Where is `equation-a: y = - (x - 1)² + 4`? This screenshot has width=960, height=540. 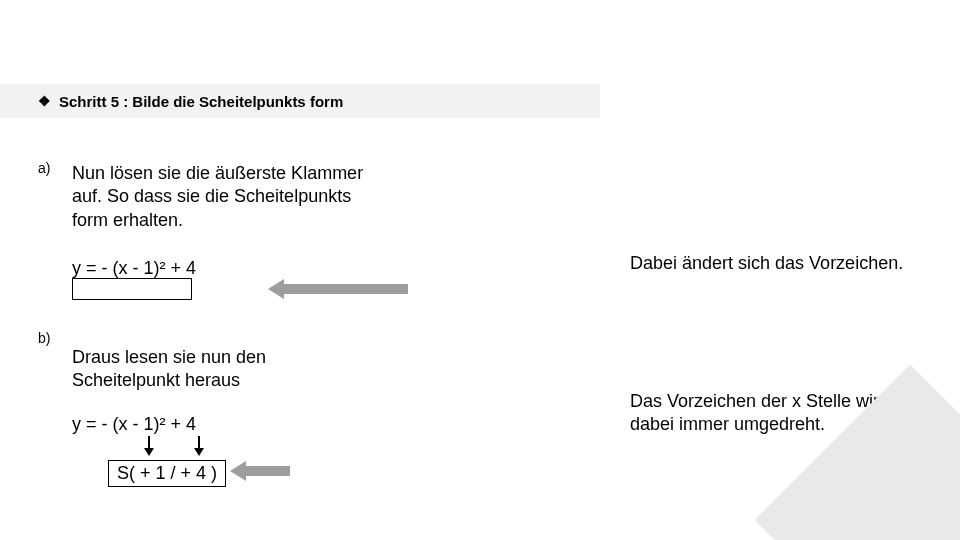
equation-a: y = - (x - 1)² + 4 is located at coordinates (134, 268).